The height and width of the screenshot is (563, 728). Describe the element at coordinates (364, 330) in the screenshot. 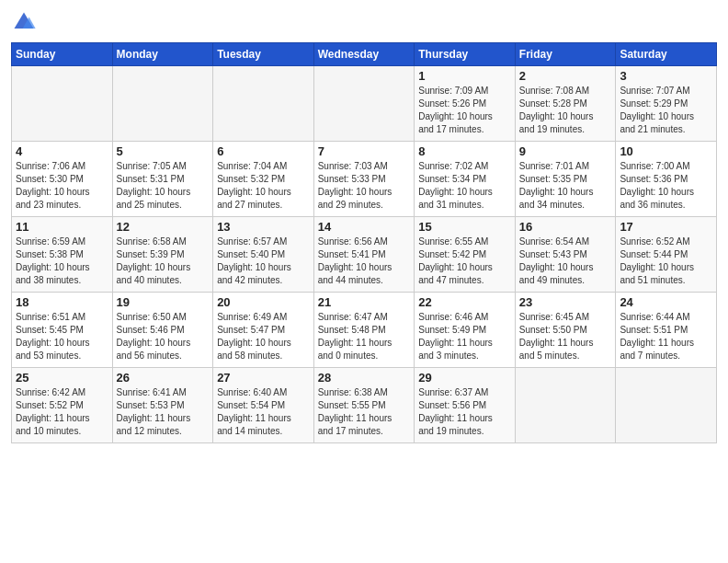

I see `calendar-cell: 21Sunrise: 6:47 AM Sunset: 5:48 PM Dayli…` at that location.